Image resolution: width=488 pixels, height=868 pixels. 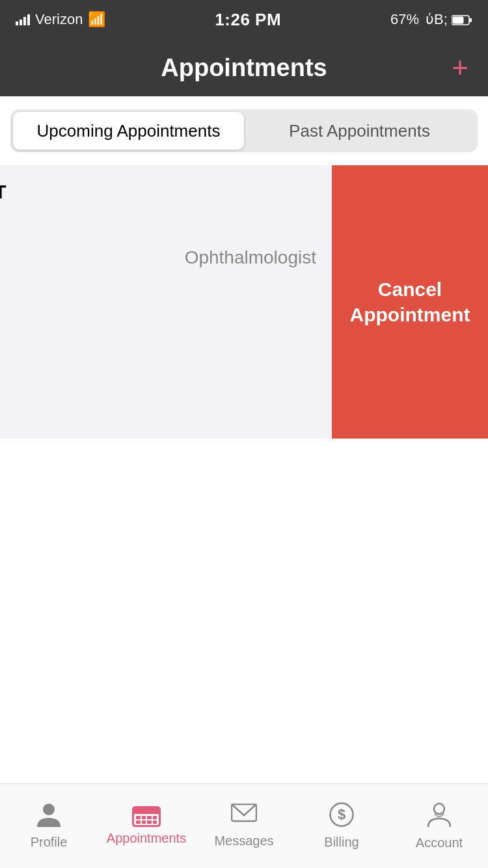 I want to click on tab-billing-label: Billing, so click(x=341, y=842).